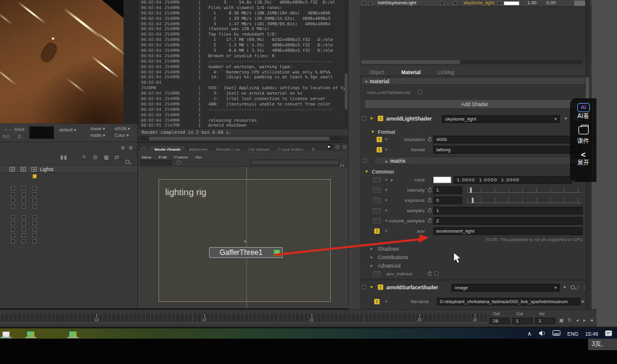  I want to click on light-color-swatch, so click(512, 4).